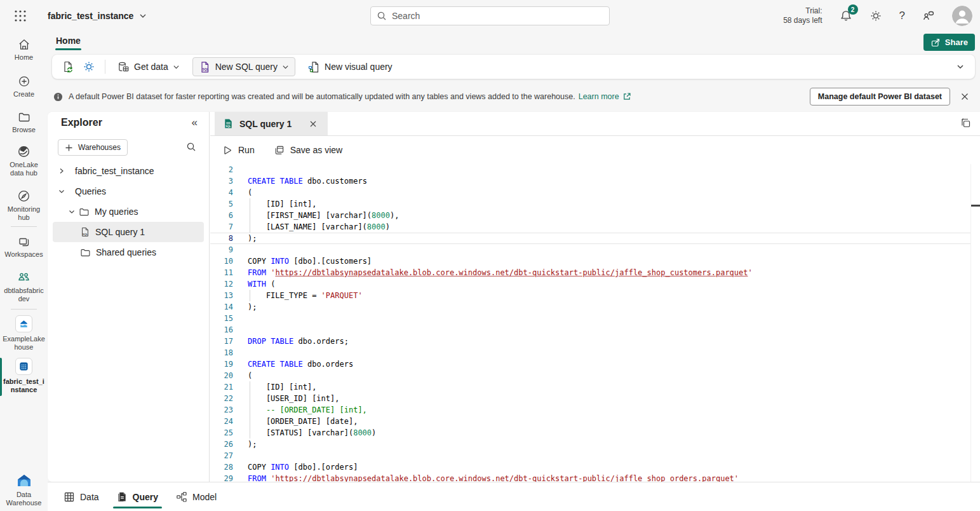  Describe the element at coordinates (595, 296) in the screenshot. I see `code-line: 13 FILE_TYPE = 'PARQUET'` at that location.